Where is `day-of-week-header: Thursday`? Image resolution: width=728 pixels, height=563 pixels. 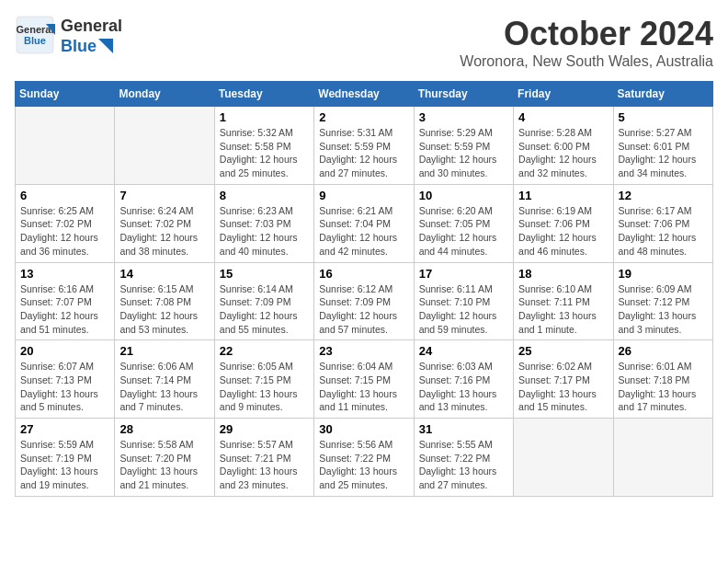 day-of-week-header: Thursday is located at coordinates (463, 94).